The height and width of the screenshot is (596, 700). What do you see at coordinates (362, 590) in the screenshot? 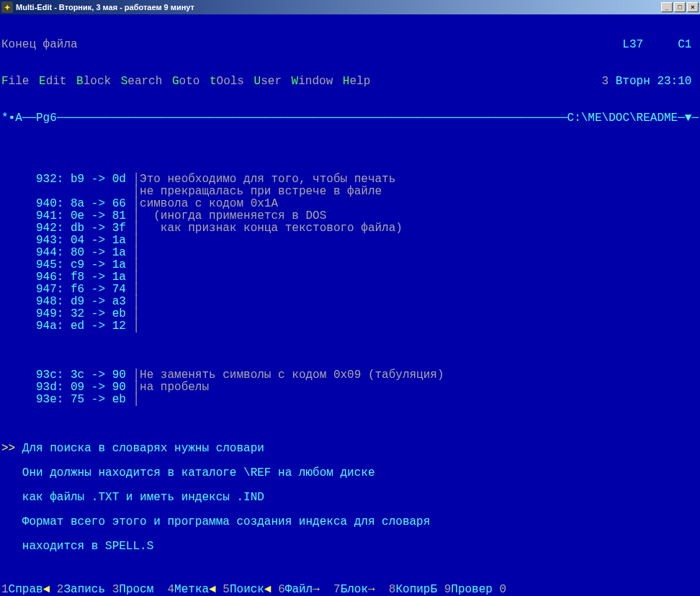
I see `fkey-7: 7Блок→` at bounding box center [362, 590].